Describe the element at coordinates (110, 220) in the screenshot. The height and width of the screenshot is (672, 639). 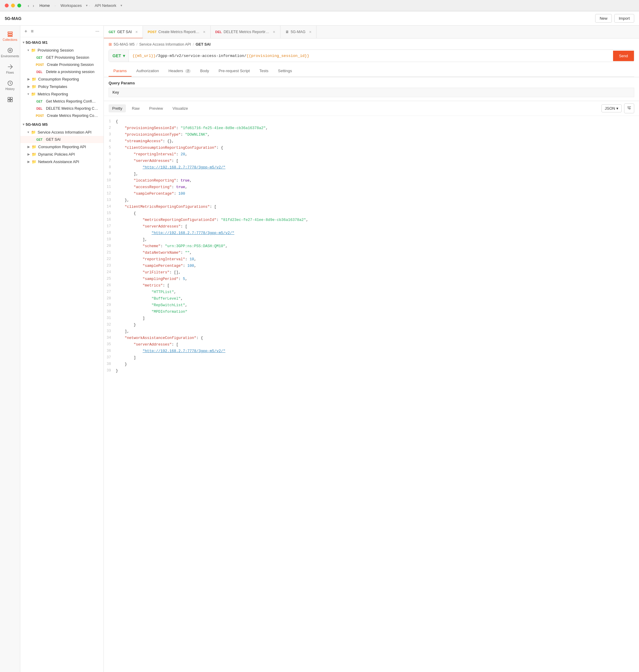
I see `line-number: 16` at that location.